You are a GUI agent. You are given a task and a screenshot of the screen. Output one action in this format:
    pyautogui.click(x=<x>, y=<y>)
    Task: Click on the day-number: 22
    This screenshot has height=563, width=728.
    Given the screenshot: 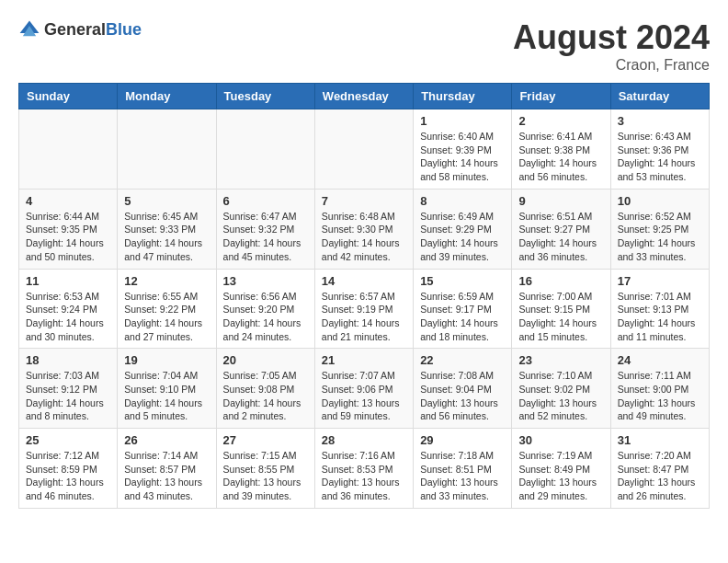 What is the action you would take?
    pyautogui.click(x=462, y=361)
    